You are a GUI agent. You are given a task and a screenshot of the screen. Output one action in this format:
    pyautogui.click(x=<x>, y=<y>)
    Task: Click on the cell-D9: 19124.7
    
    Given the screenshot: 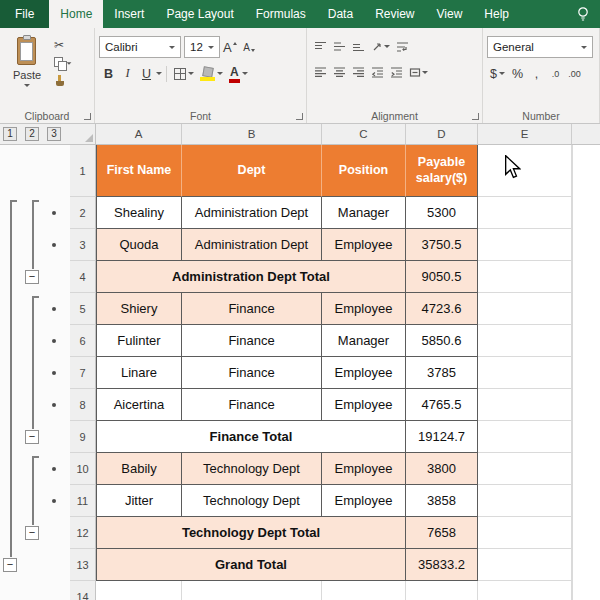 What is the action you would take?
    pyautogui.click(x=442, y=437)
    